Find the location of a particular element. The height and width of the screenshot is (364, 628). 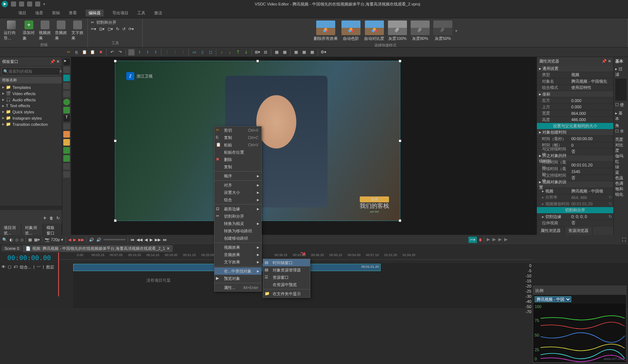

rect-tool-icon is located at coordinates (67, 70).